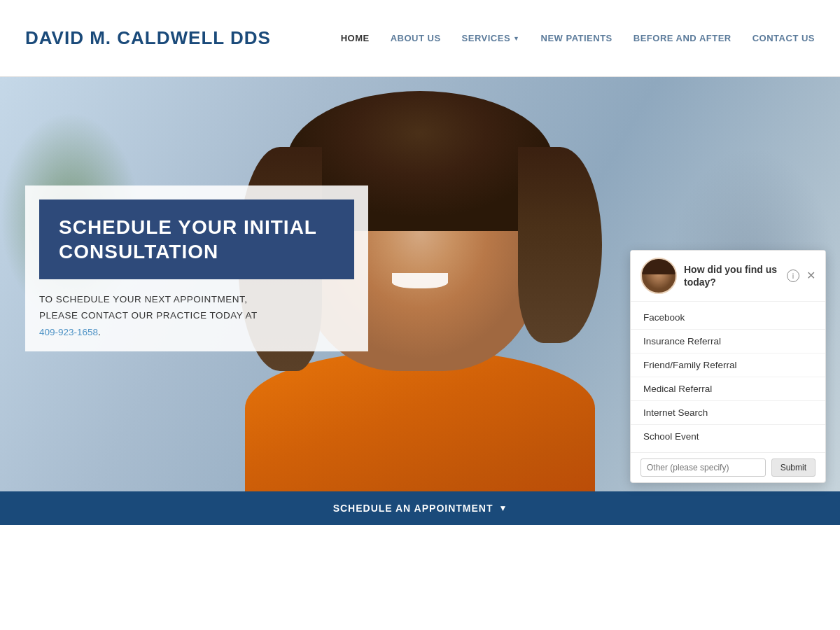  I want to click on popup-submit-button: Submit, so click(794, 468).